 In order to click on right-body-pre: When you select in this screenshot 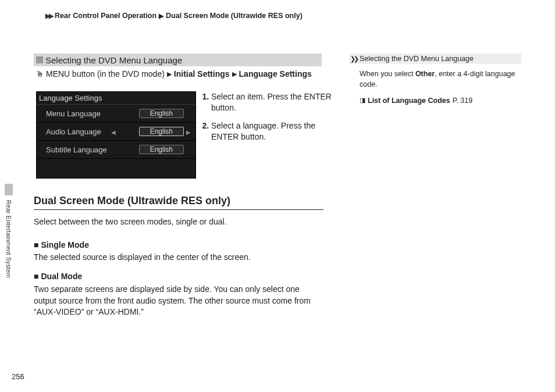, I will do `click(387, 74)`.